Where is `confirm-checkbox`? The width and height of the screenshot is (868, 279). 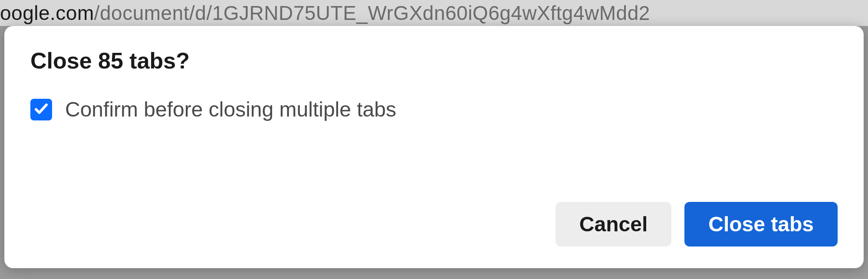
confirm-checkbox is located at coordinates (41, 110).